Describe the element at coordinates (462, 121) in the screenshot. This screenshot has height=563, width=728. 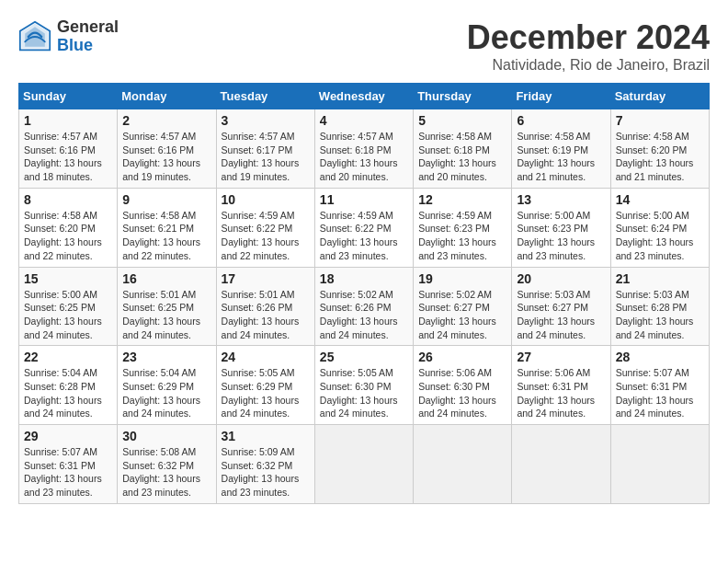
I see `day-number: 5` at that location.